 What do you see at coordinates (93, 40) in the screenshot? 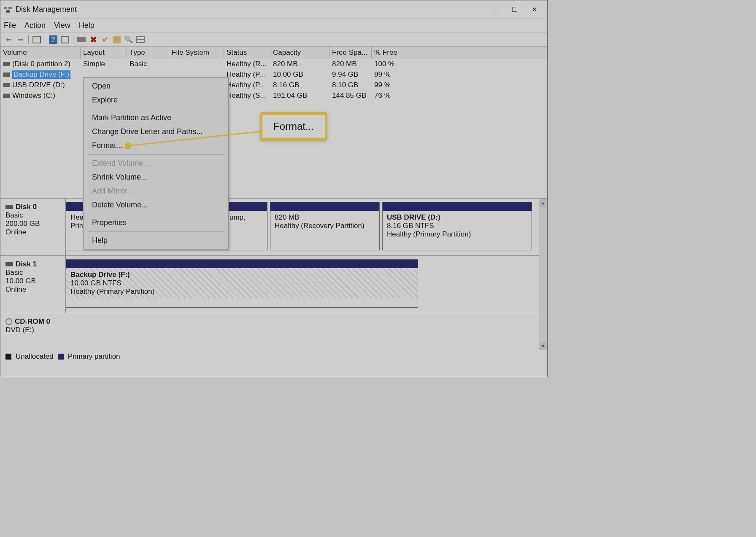
I see `delete-icon: ✖` at bounding box center [93, 40].